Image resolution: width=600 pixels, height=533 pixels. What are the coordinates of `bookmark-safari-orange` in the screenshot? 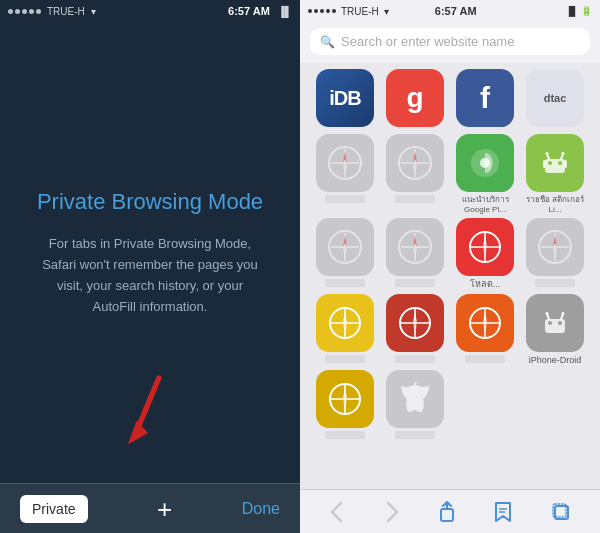 It's located at (485, 330).